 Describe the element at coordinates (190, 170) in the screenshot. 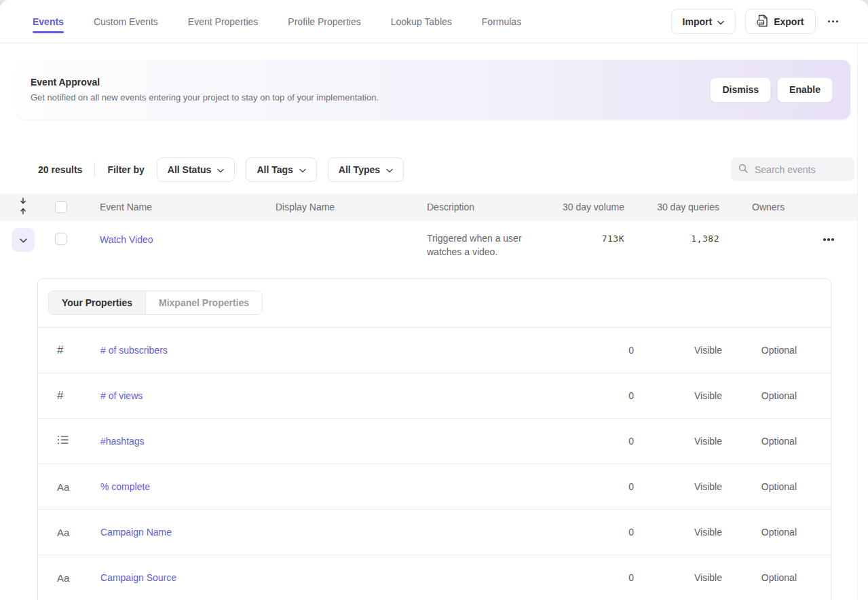

I see `status-filter-label: All Status` at that location.